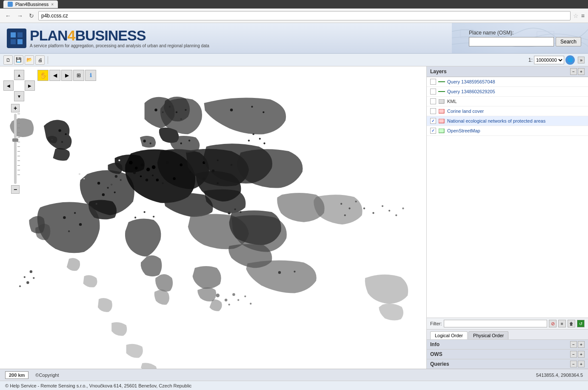 The height and width of the screenshot is (390, 588). Describe the element at coordinates (583, 16) in the screenshot. I see `menu-btn: ≡` at that location.